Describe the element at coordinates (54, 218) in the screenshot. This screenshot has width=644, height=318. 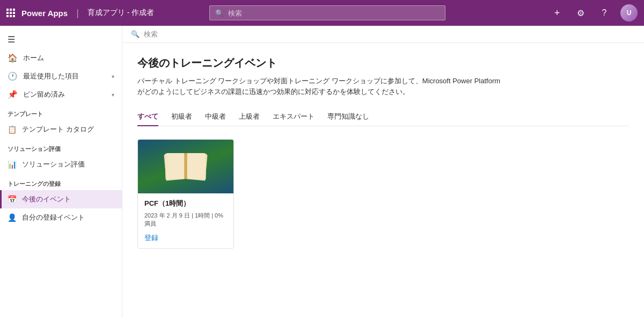
I see `sidebar-my-events-label: 自分の登録イベント` at that location.